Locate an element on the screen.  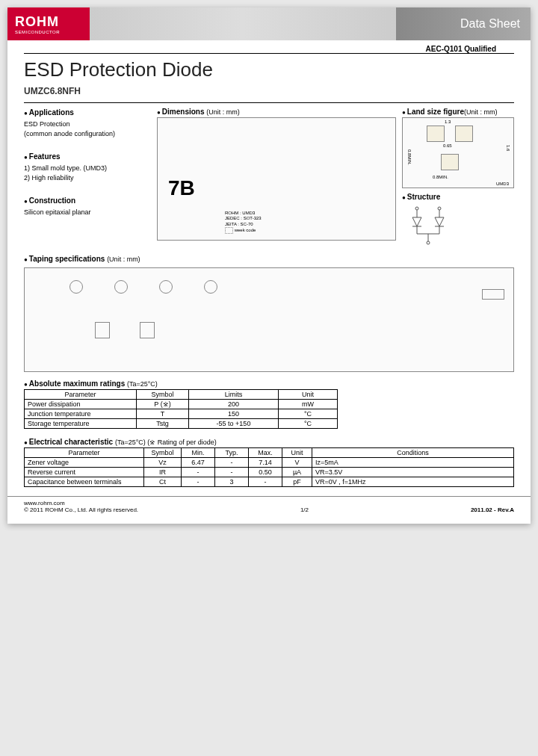
applications-text: ESD Protection is located at coordinates (87, 124).